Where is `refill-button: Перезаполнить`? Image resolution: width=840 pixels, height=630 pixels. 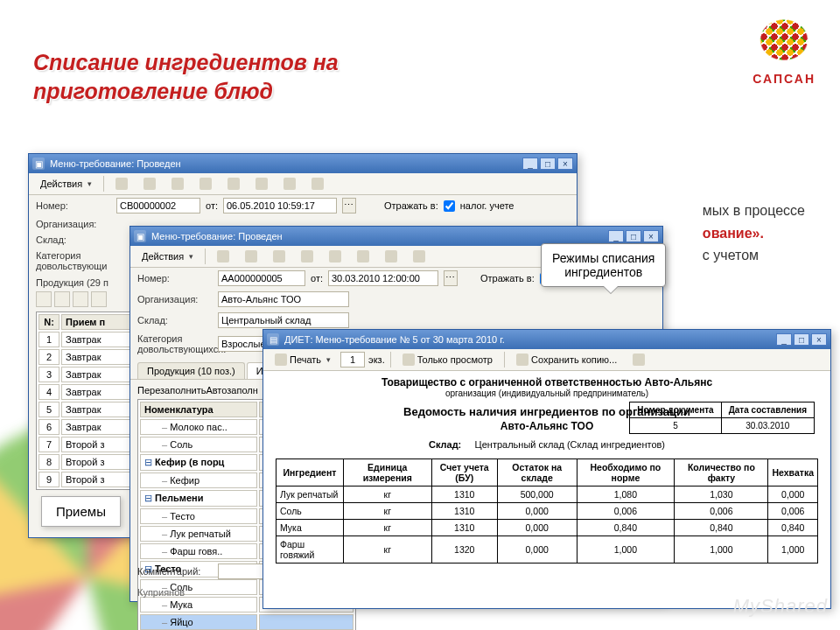
refill-button: Перезаполнить is located at coordinates (172, 390).